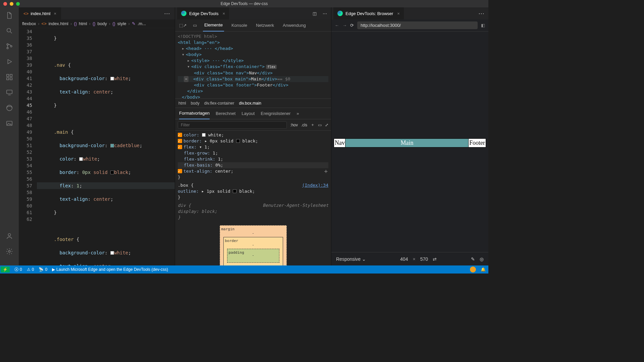  Describe the element at coordinates (213, 25) in the screenshot. I see `tab-elements: Elemente` at that location.